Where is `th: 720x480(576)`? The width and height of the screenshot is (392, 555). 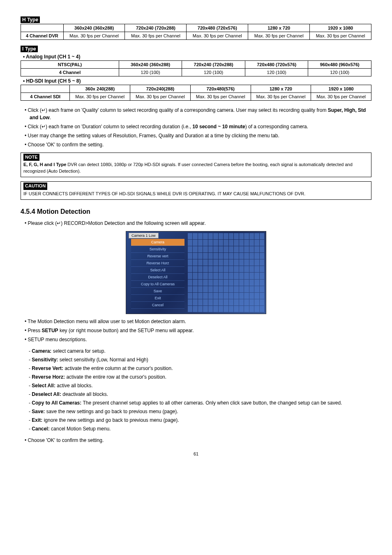
th: 720x480(576) is located at coordinates (220, 89).